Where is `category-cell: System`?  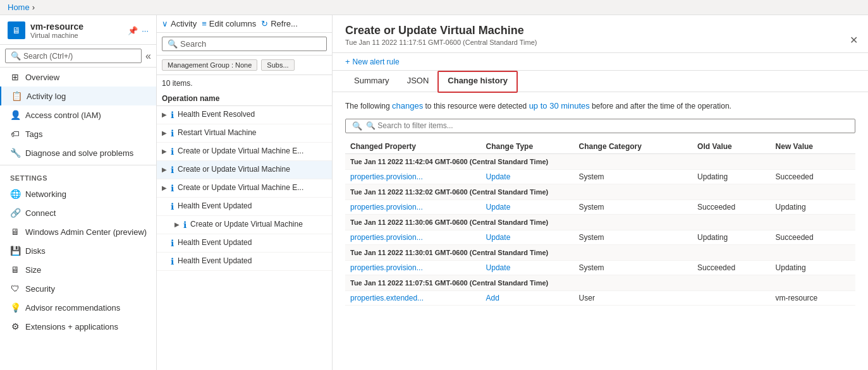
category-cell: System is located at coordinates (633, 207).